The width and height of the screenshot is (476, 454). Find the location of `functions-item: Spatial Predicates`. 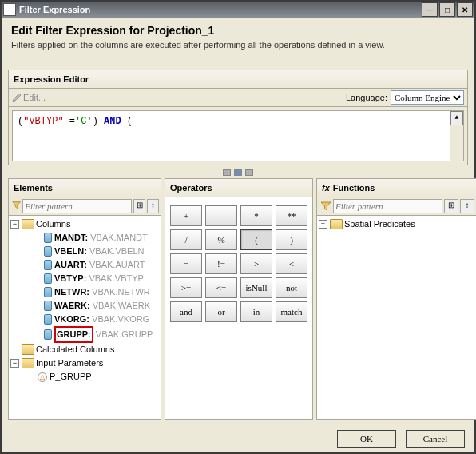

functions-item: Spatial Predicates is located at coordinates (380, 224).